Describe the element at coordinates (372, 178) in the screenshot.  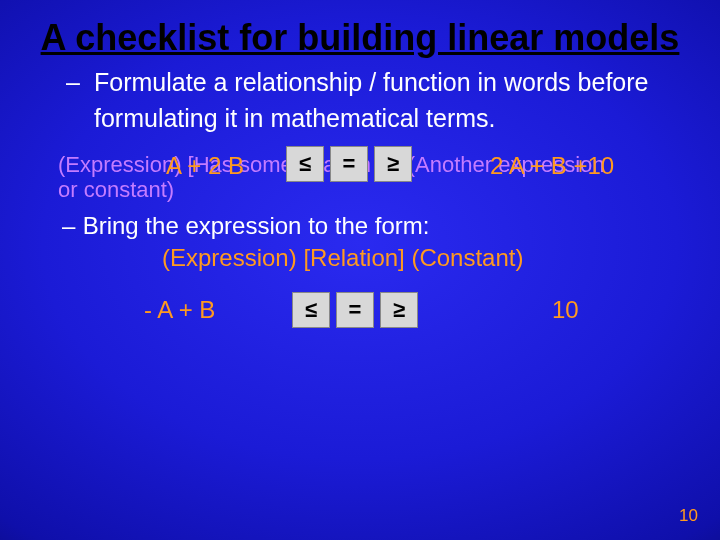
I see `expression-overlay: (Expression) [Has some relation to] (Ano…` at that location.